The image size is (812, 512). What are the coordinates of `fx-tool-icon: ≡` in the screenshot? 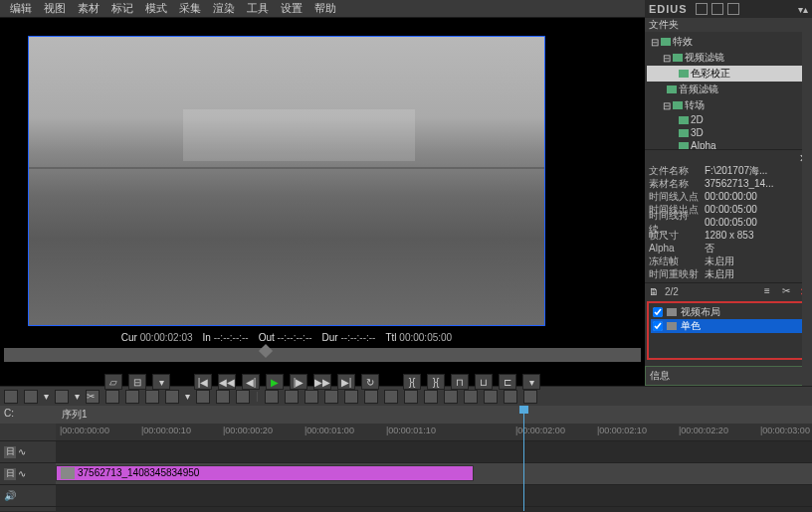 It's located at (770, 291).